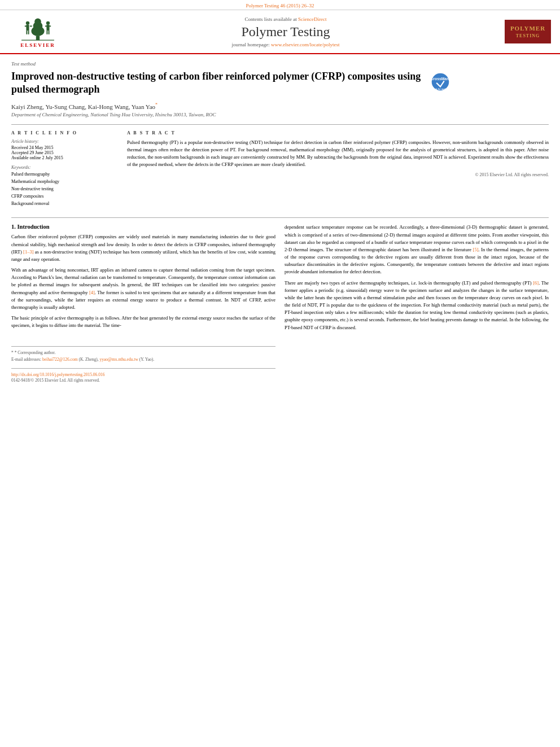 This screenshot has height=747, width=560. Describe the element at coordinates (231, 84) in the screenshot. I see `article-title-area: Improved non-destructive testing of carb…` at that location.